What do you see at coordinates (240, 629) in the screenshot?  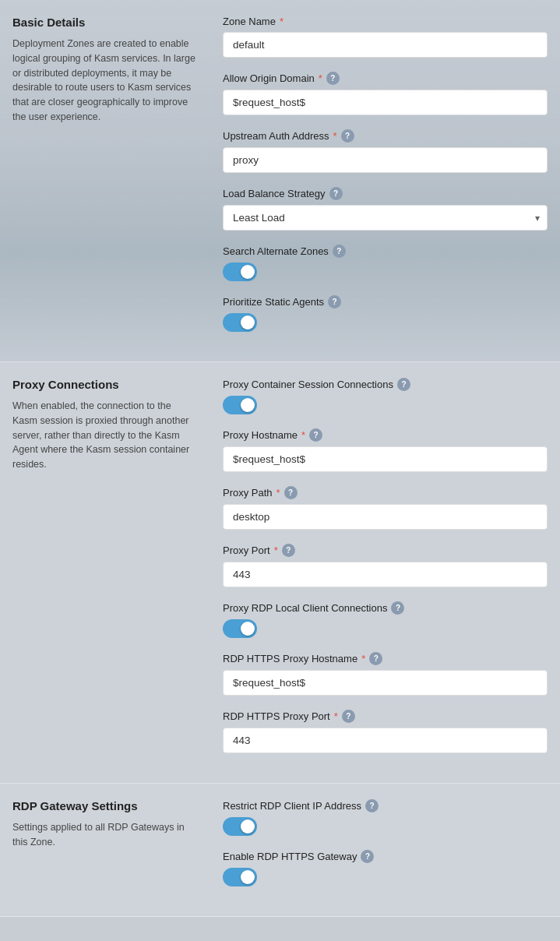 I see `proxy-rdp-slider` at bounding box center [240, 629].